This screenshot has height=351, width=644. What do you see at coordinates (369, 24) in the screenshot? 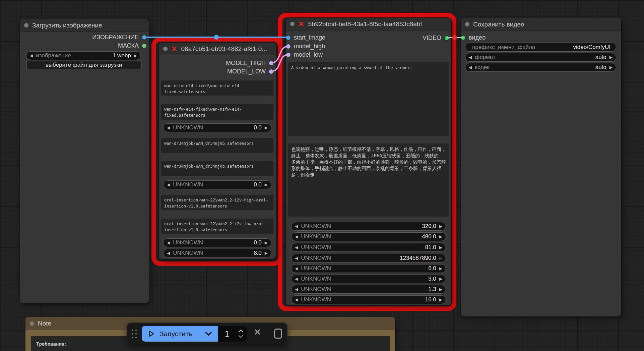
I see `node-header: ✕ 5b92bbbd-bef8-43a1-8f5c-faa4853c8ebf` at bounding box center [369, 24].